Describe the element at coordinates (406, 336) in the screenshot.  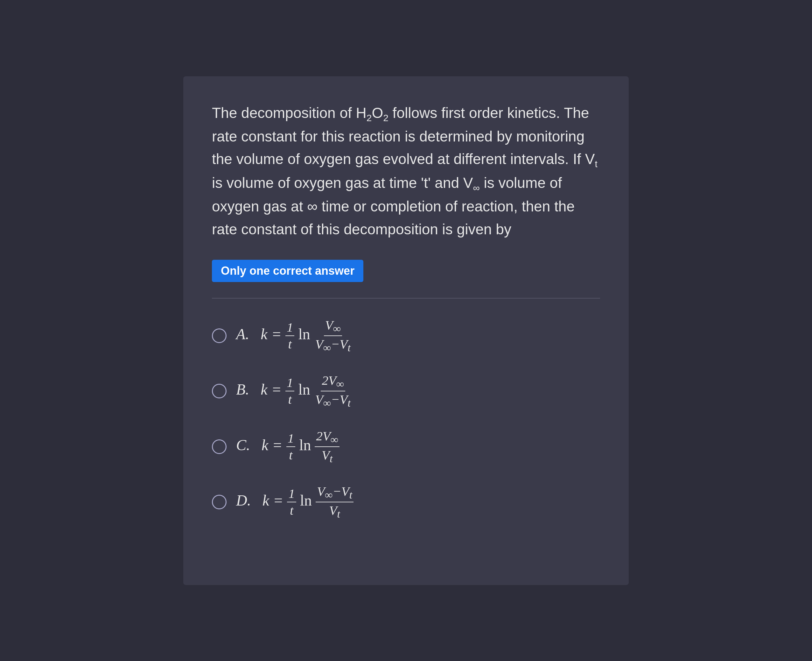
I see `option-a: A. k = 1t ln V∞V∞−Vt` at that location.